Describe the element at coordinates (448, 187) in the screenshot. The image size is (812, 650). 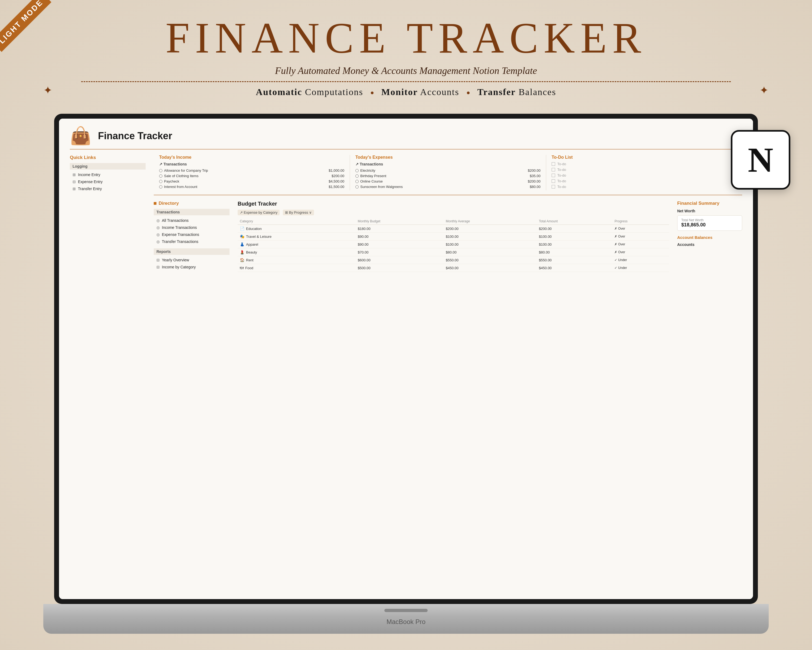
I see `expense-row-3: Sunscreen from Walgreens $80.00` at that location.